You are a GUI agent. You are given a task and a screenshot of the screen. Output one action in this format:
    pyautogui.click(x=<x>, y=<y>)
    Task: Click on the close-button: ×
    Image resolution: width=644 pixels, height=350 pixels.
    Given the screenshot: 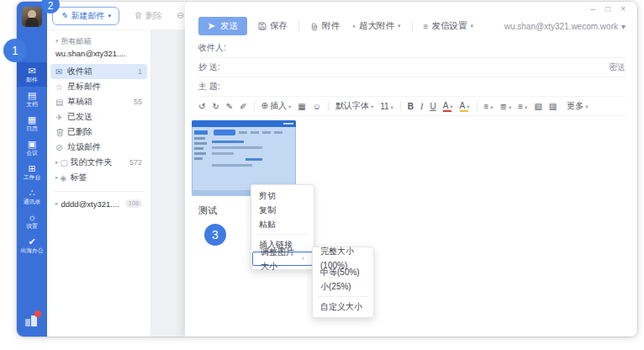 What is the action you would take?
    pyautogui.click(x=623, y=9)
    